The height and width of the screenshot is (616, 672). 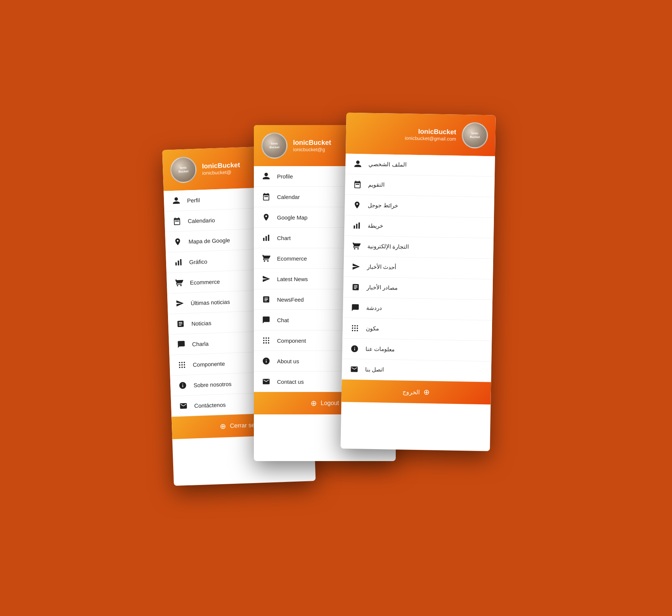 I want to click on label-contactus: Contact us, so click(x=290, y=382).